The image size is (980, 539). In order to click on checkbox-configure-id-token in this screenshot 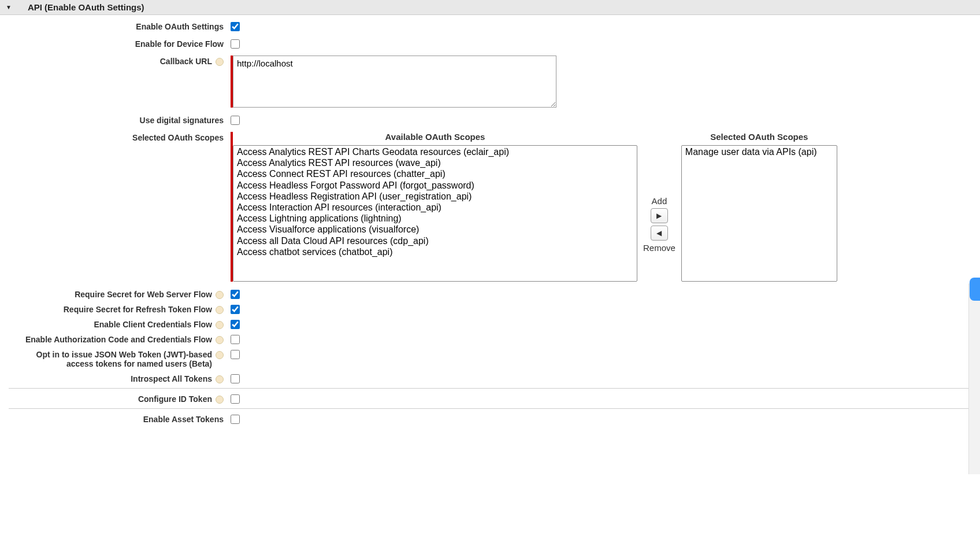, I will do `click(235, 399)`.